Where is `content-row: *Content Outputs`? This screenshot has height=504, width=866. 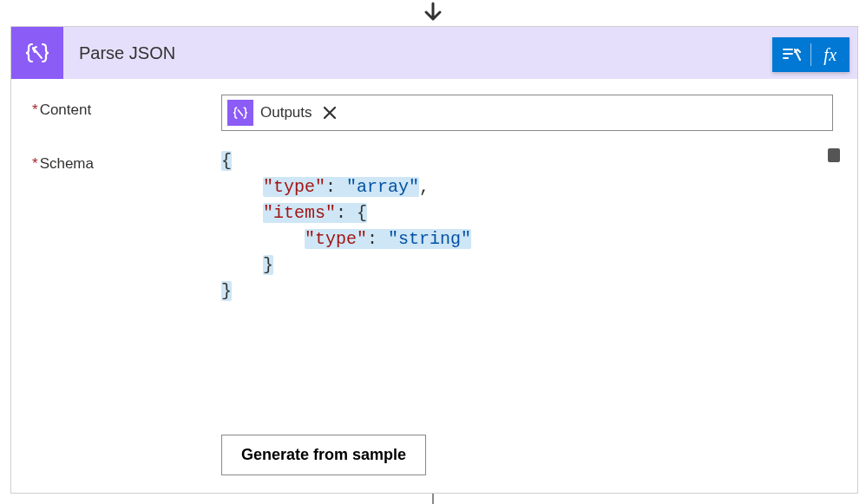
content-row: *Content Outputs is located at coordinates (432, 113).